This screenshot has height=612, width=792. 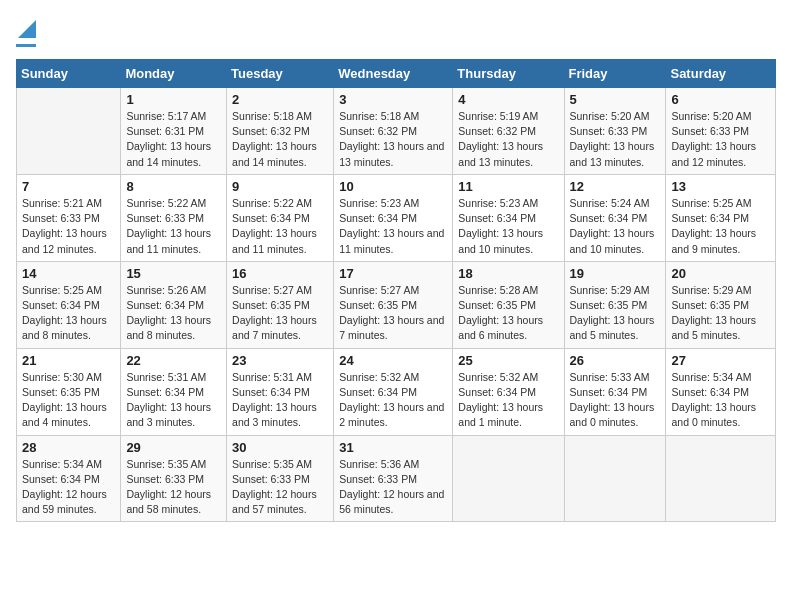 I want to click on day-info: Sunrise: 5:22 AMSunset: 6:33 PMDaylight:…, so click(x=174, y=226).